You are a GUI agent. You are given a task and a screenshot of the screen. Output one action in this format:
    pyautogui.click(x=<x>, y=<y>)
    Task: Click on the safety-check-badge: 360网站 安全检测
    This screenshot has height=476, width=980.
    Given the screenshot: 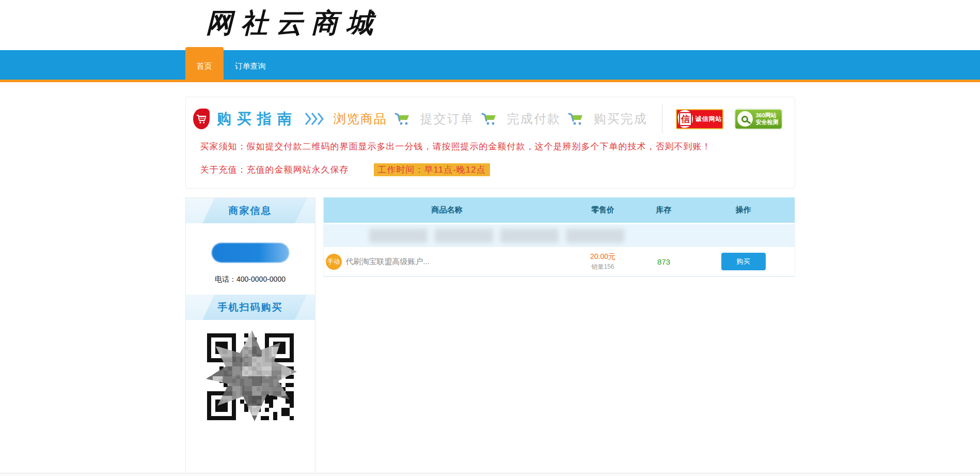 What is the action you would take?
    pyautogui.click(x=758, y=119)
    